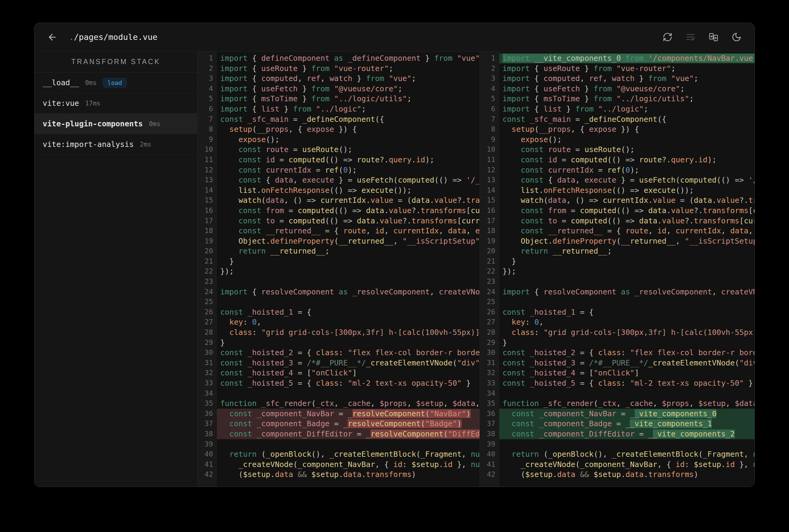 This screenshot has height=532, width=789. Describe the element at coordinates (207, 414) in the screenshot. I see `line-number: 36` at that location.